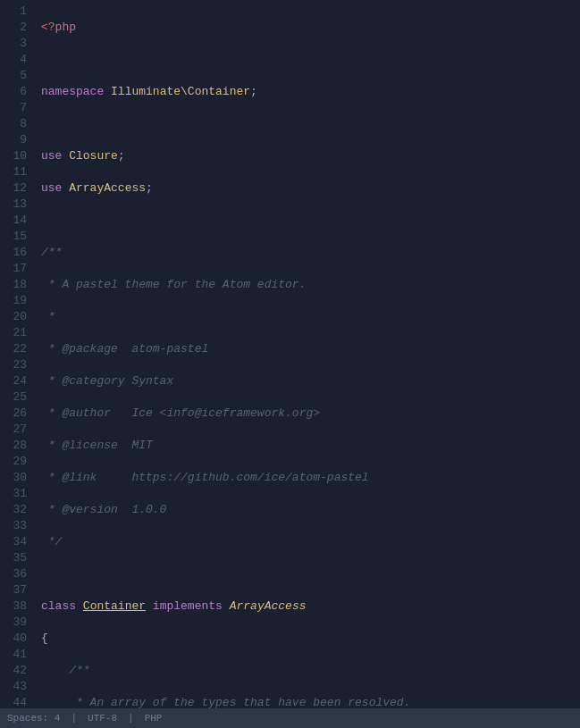 This screenshot has height=728, width=580. Describe the element at coordinates (311, 414) in the screenshot. I see `line-13: * @author Ice <info@iceframework.org>` at that location.